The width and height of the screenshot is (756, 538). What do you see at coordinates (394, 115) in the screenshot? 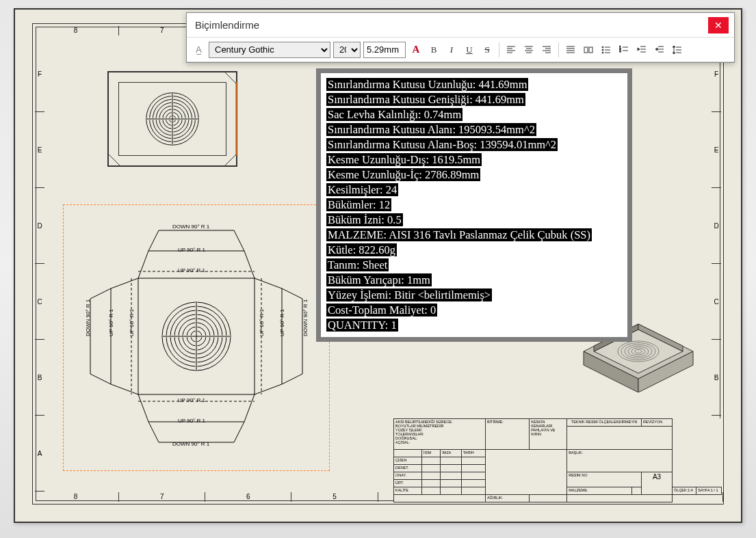
I see `note-line: Sac Levha Kalınlığı: 0.74mm` at bounding box center [394, 115].